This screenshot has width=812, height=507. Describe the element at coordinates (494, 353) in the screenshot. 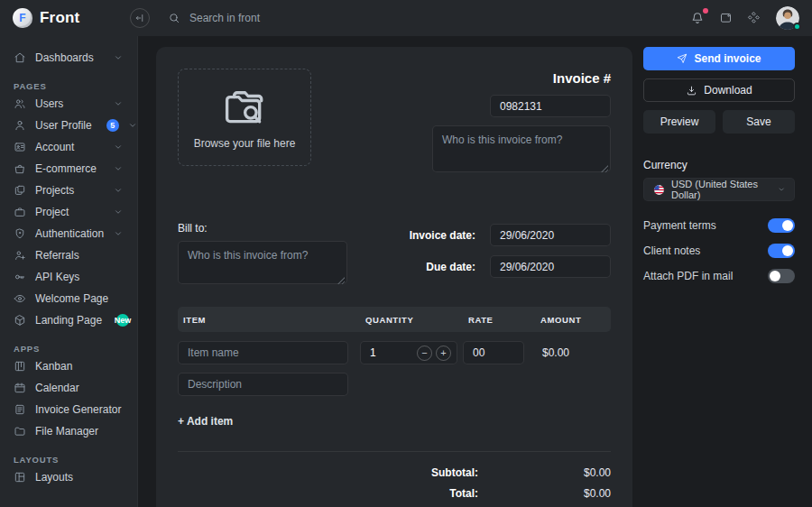

I see `rate-input` at that location.